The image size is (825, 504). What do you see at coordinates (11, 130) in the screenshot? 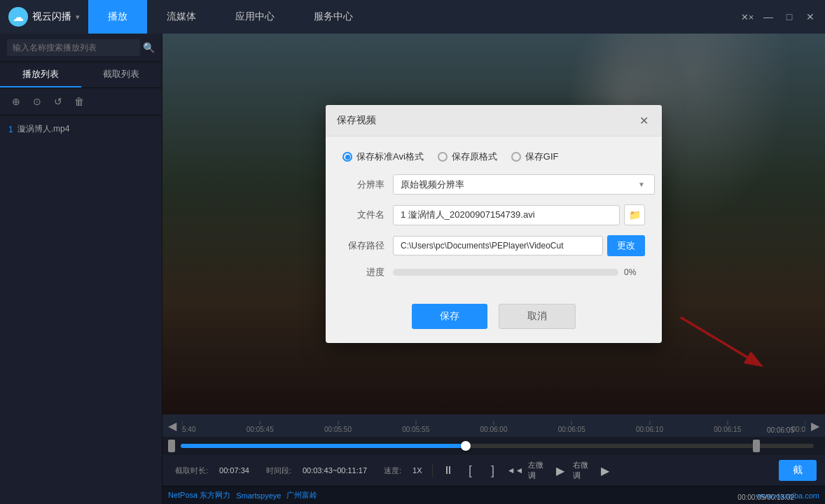
I see `item-number: 1` at bounding box center [11, 130].